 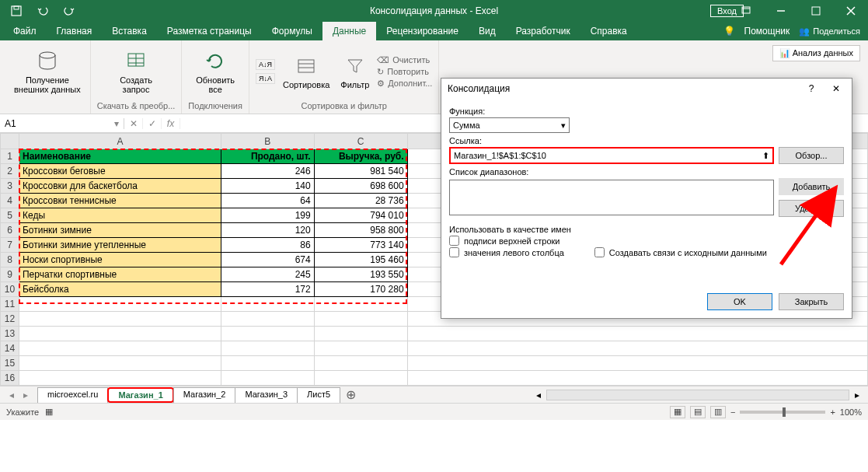 I want to click on scroll-right-button: ▸, so click(x=857, y=395).